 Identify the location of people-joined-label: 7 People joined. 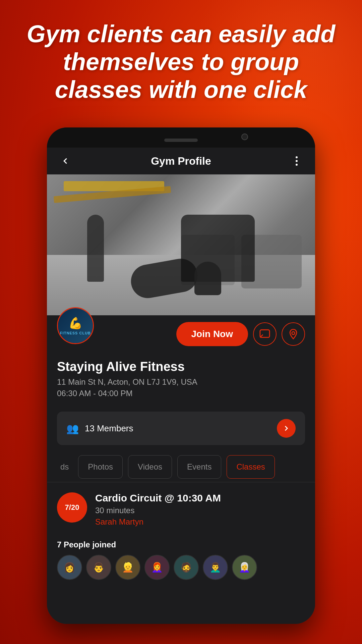
(181, 544).